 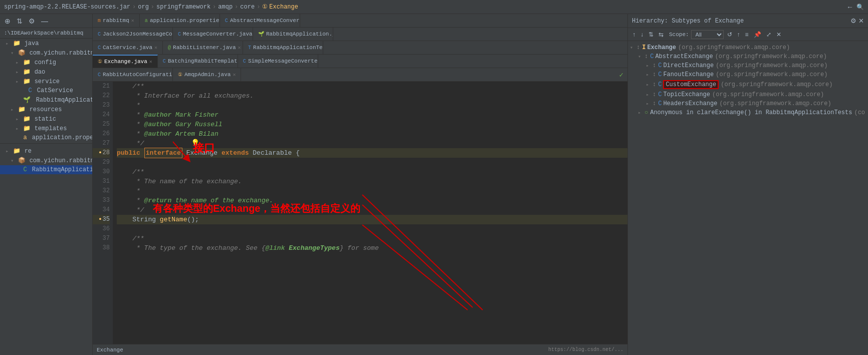 I want to click on h-topicexchange-label: TopicExchange, so click(x=687, y=95).